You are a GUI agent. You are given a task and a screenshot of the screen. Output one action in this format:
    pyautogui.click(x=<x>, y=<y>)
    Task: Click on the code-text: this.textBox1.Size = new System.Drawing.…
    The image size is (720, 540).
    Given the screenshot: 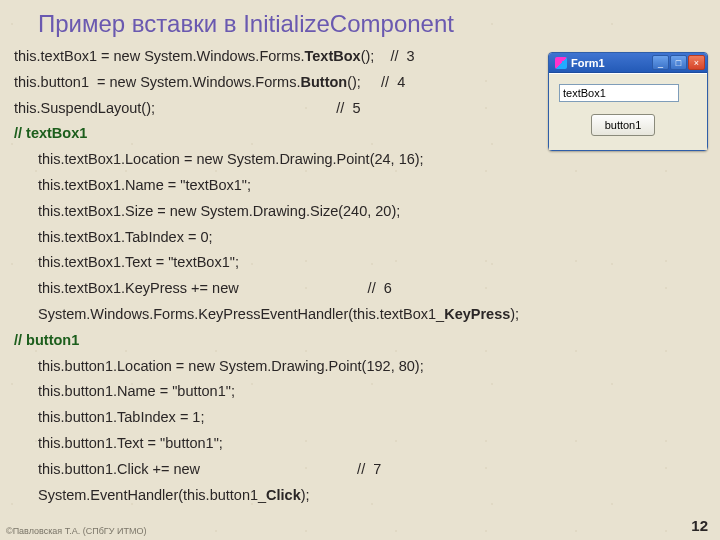 What is the action you would take?
    pyautogui.click(x=362, y=212)
    